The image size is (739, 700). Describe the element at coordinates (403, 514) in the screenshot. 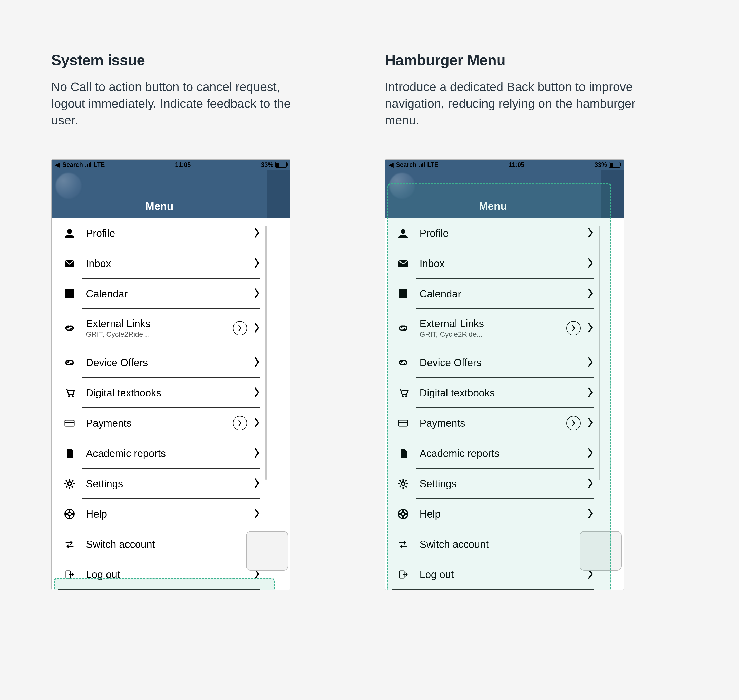

I see `lifebuoy-icon` at that location.